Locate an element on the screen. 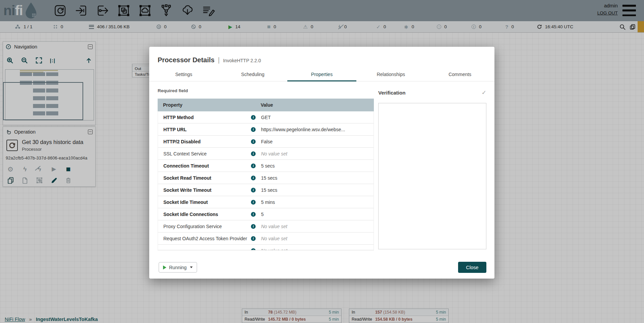 This screenshot has height=323, width=644. property-column-header: Property is located at coordinates (207, 105).